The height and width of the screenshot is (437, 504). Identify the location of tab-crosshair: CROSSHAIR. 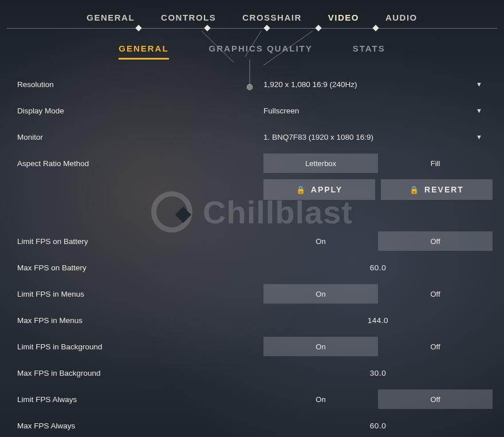
(272, 17).